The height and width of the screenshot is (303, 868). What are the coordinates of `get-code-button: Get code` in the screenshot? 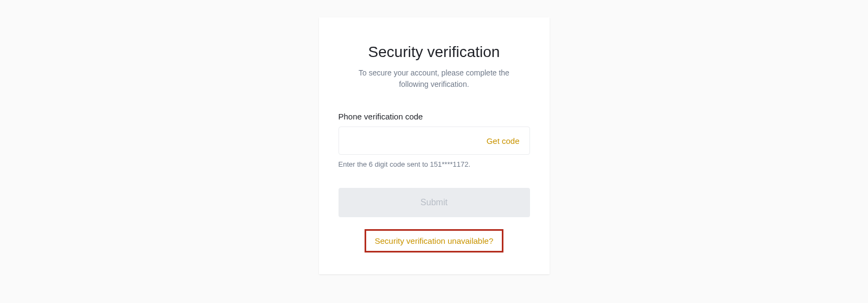 It's located at (508, 141).